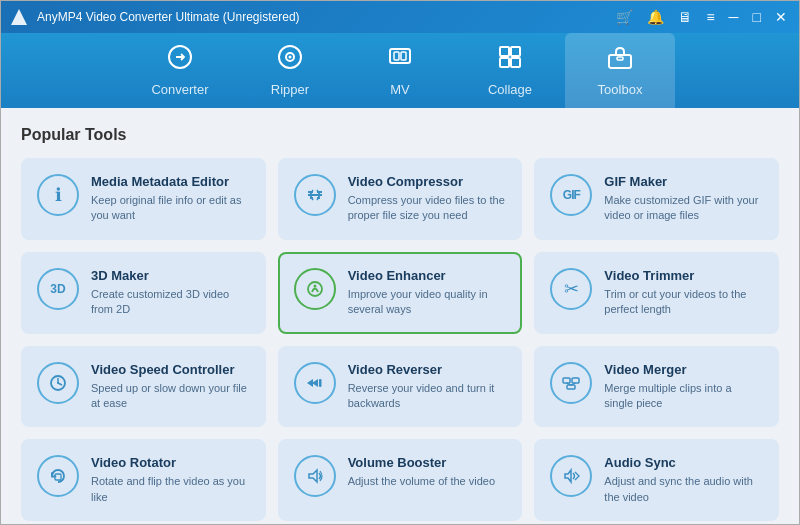  I want to click on tool-video-enhancer: Video Enhancer Improve your video qualit…, so click(400, 293).